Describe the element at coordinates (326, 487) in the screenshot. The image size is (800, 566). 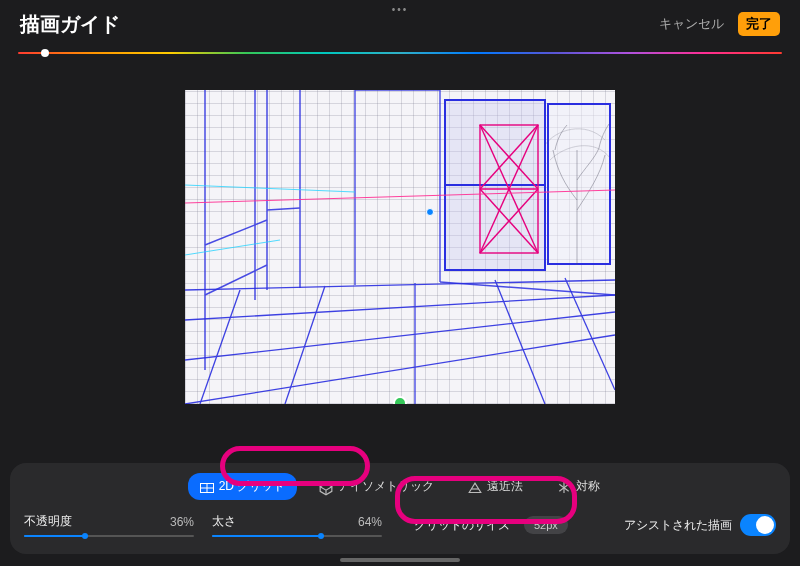
I see `cube-icon` at that location.